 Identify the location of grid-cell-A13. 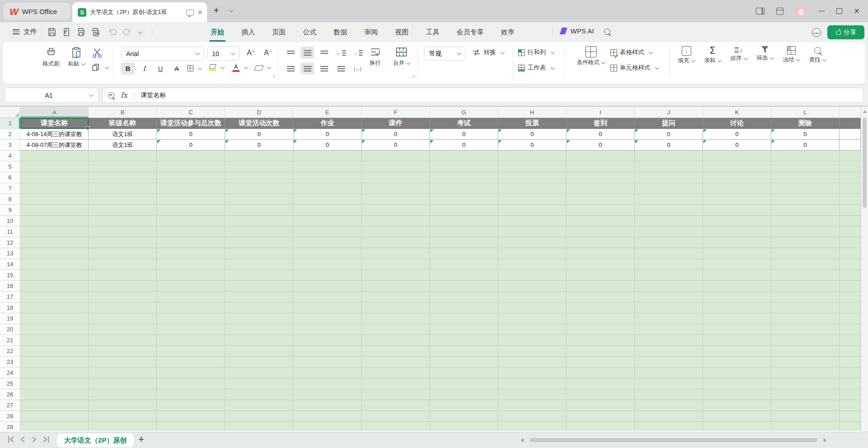
(54, 254).